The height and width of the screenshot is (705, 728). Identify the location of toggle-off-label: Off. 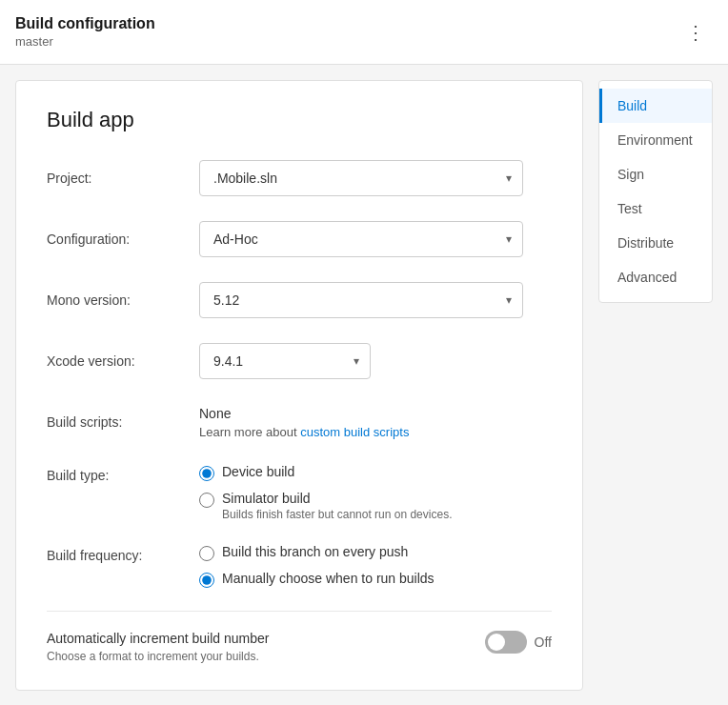
(543, 642).